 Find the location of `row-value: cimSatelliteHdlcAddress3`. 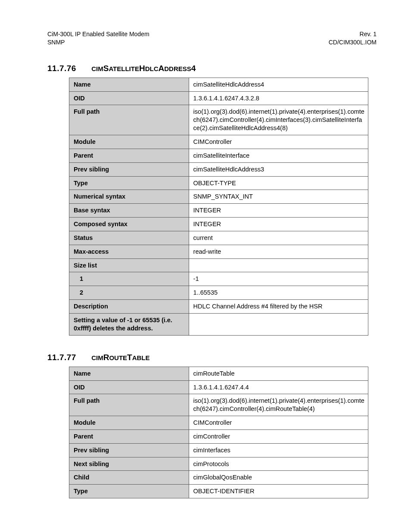

row-value: cimSatelliteHdlcAddress3 is located at coordinates (278, 169).